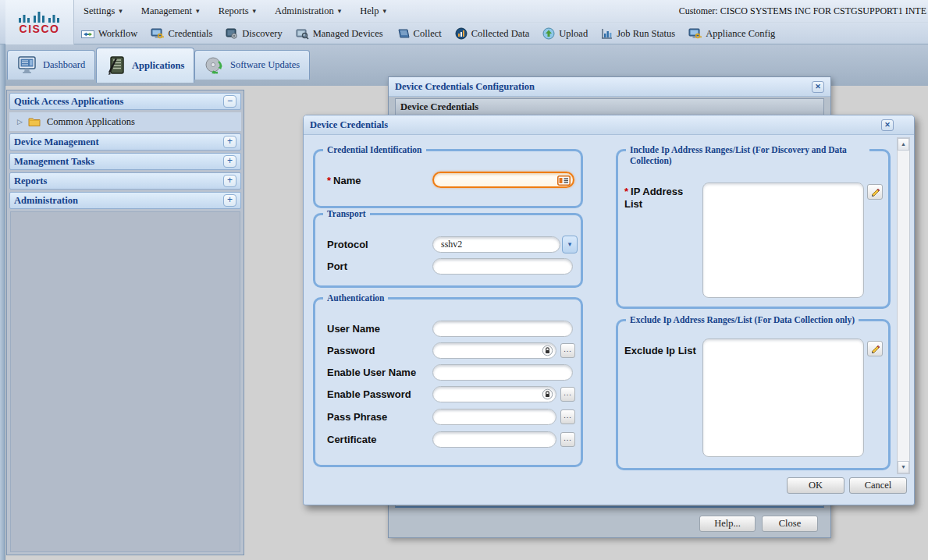 This screenshot has width=928, height=560. I want to click on scroll-down-icon: ▼, so click(904, 467).